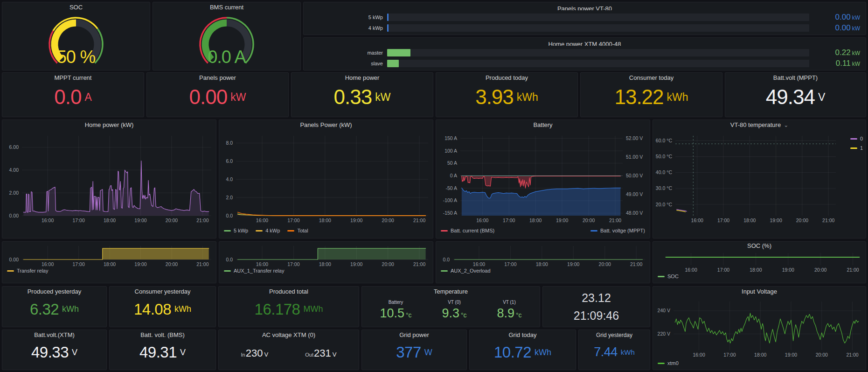 The height and width of the screenshot is (372, 868). I want to click on legend-item: 0, so click(856, 139).